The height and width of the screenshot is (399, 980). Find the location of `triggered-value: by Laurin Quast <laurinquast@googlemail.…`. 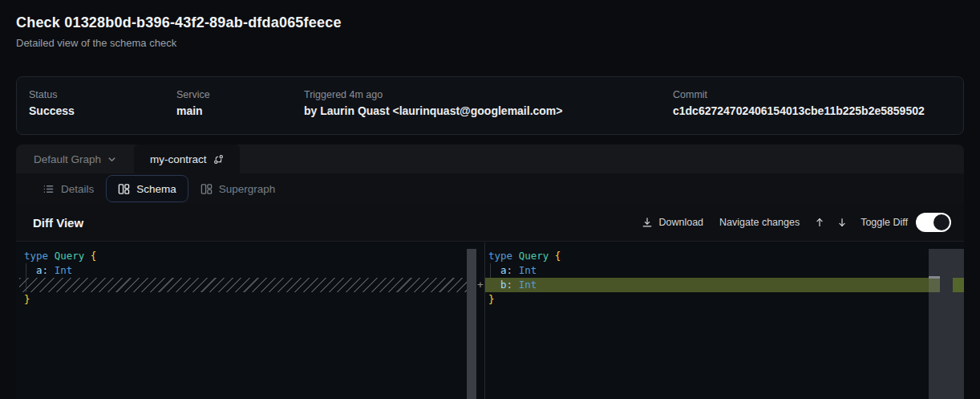

triggered-value: by Laurin Quast <laurinquast@googlemail.… is located at coordinates (433, 111).